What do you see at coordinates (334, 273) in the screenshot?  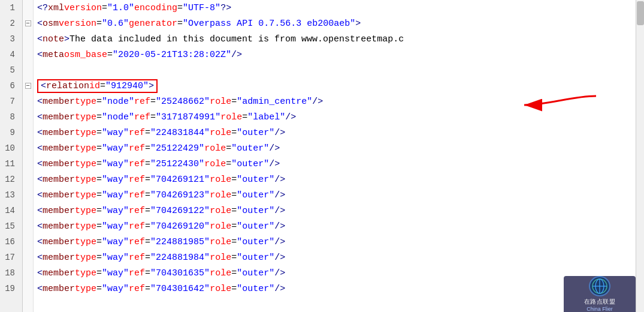 I see `code-line: <member type="way" ref="704301635" role=…` at bounding box center [334, 273].